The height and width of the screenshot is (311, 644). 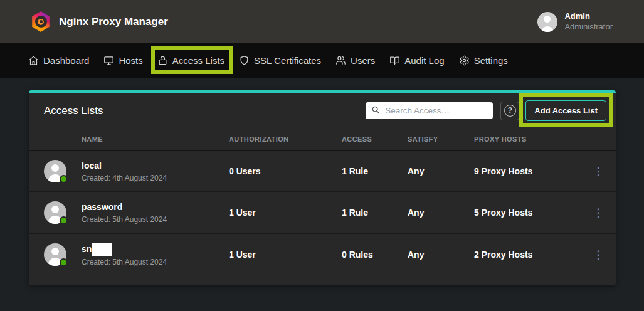 What do you see at coordinates (464, 60) in the screenshot?
I see `gear-icon` at bounding box center [464, 60].